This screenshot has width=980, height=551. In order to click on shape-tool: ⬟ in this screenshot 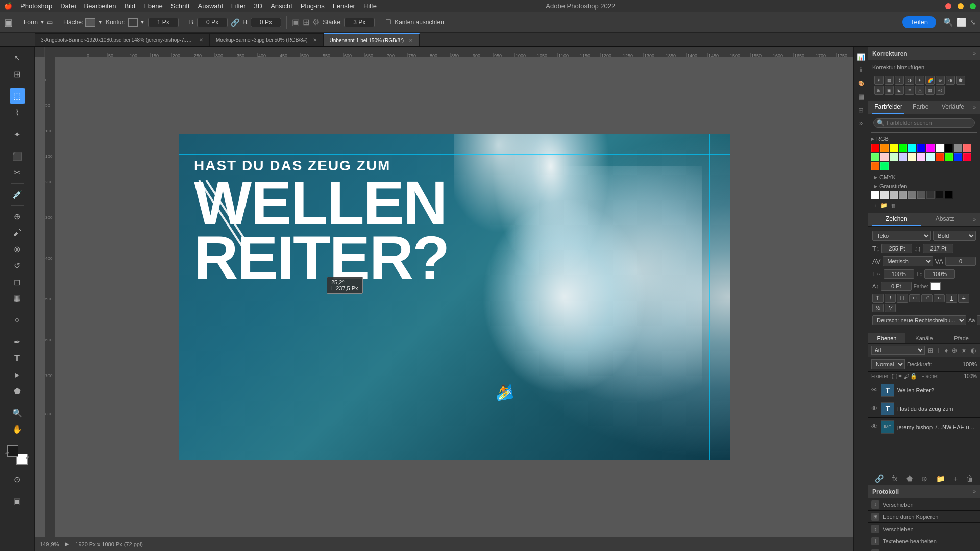, I will do `click(17, 391)`.